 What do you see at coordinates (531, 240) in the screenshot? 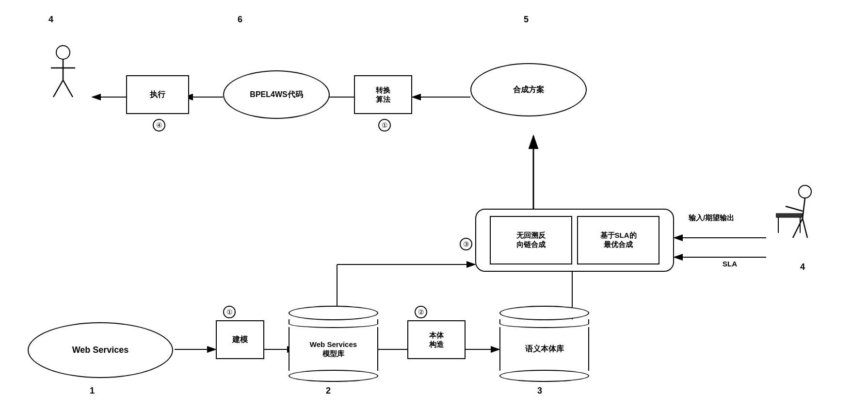
I see `backward-chain-box: 无回溯反向链合成` at bounding box center [531, 240].